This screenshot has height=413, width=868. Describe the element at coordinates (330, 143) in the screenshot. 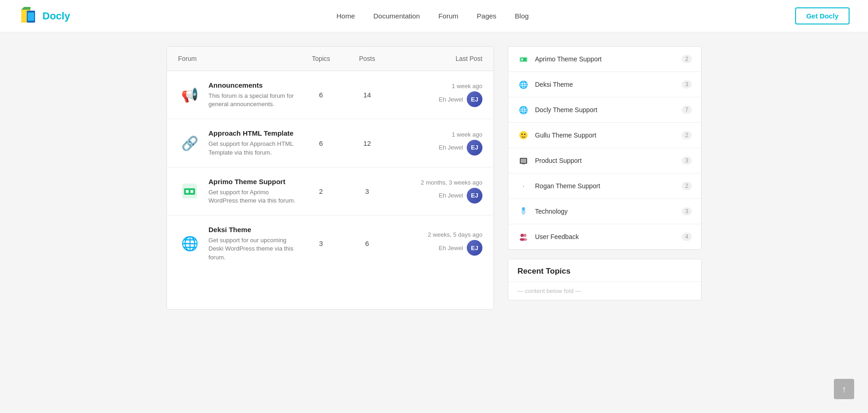

I see `table-row: 🔗 Approach HTML Template Get support for…` at that location.